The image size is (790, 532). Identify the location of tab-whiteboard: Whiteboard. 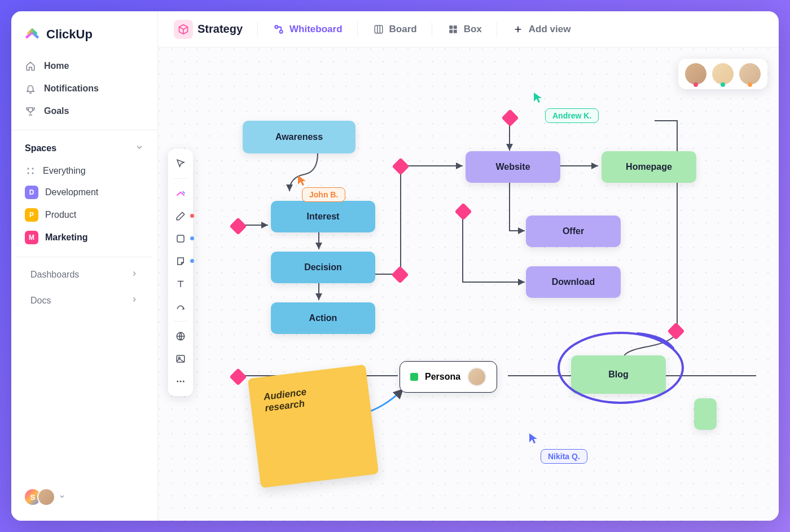
(308, 29).